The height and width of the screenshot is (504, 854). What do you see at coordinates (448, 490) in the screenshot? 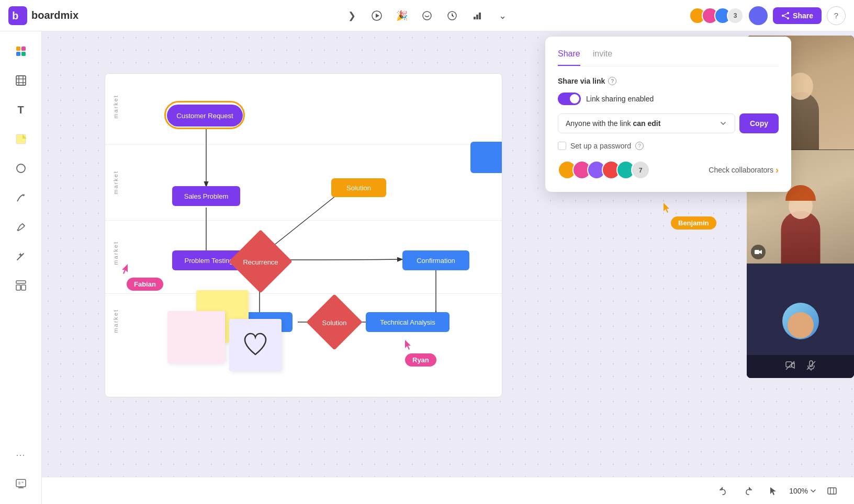
I see `bottom-bar: 100%` at bounding box center [448, 490].